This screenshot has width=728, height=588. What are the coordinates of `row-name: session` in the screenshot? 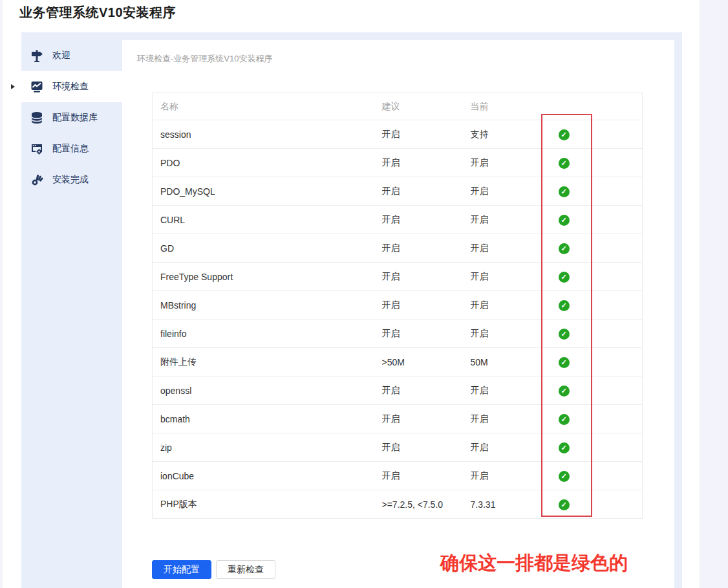 It's located at (268, 135).